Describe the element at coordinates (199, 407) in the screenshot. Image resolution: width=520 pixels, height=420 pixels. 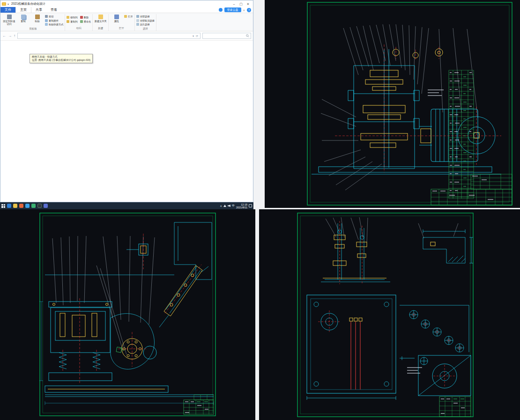
I see `title-block-grid` at that location.